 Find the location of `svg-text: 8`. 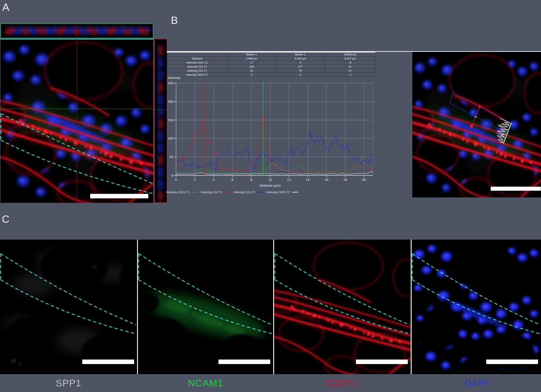

svg-text: 8 is located at coordinates (251, 179).